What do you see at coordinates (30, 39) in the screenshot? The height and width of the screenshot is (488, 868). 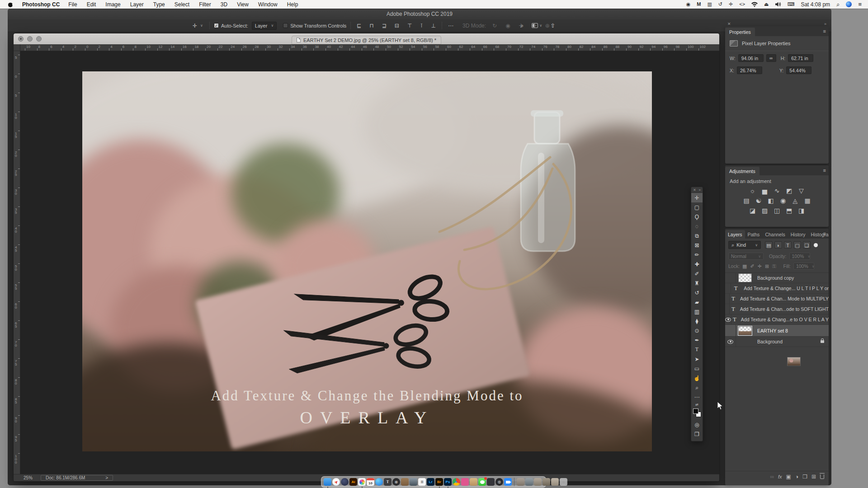 I see `minimize-window-button` at bounding box center [30, 39].